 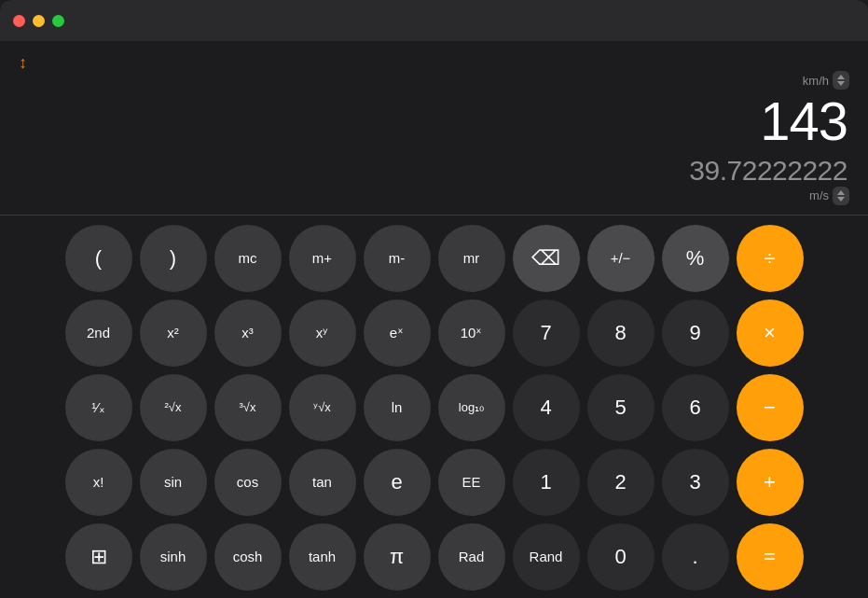 What do you see at coordinates (472, 333) in the screenshot?
I see `btn-ten-x: 10ˣ` at bounding box center [472, 333].